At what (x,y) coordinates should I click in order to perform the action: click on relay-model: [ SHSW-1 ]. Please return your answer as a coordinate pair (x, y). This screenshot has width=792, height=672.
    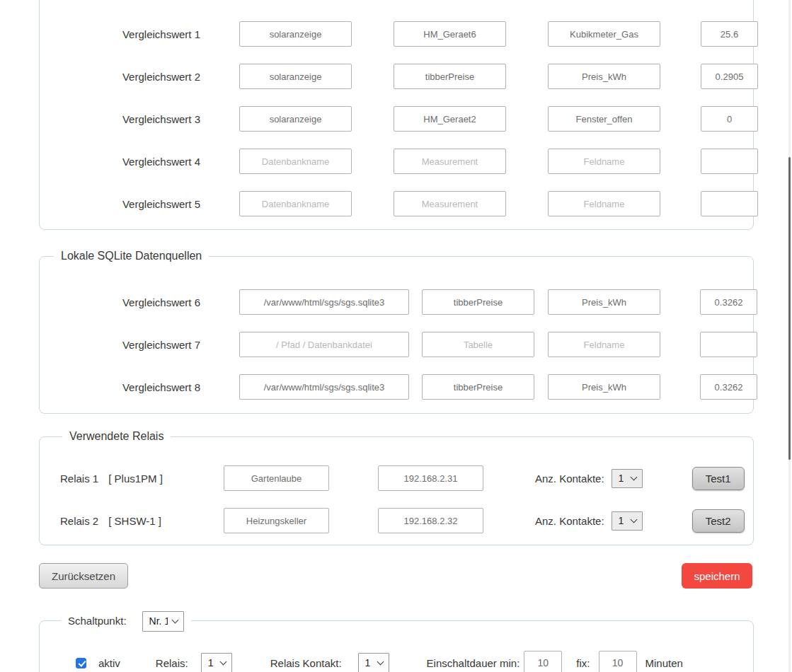
    Looking at the image, I should click on (134, 521).